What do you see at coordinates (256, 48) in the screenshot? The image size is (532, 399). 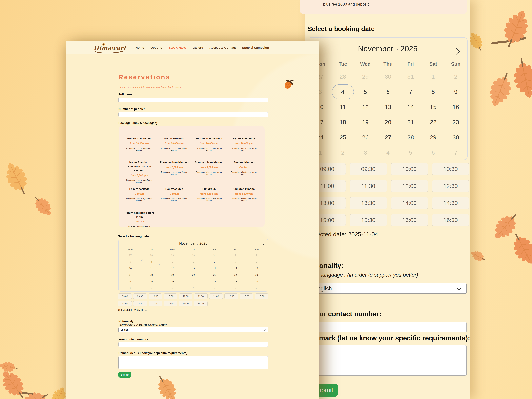 I see `nav-item-special-campaign: Special Campaign` at bounding box center [256, 48].